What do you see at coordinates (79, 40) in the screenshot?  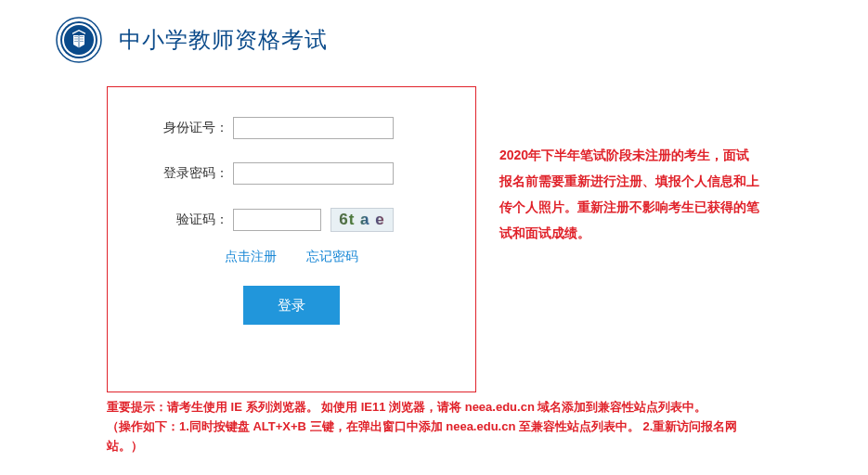 I see `site-logo-icon` at bounding box center [79, 40].